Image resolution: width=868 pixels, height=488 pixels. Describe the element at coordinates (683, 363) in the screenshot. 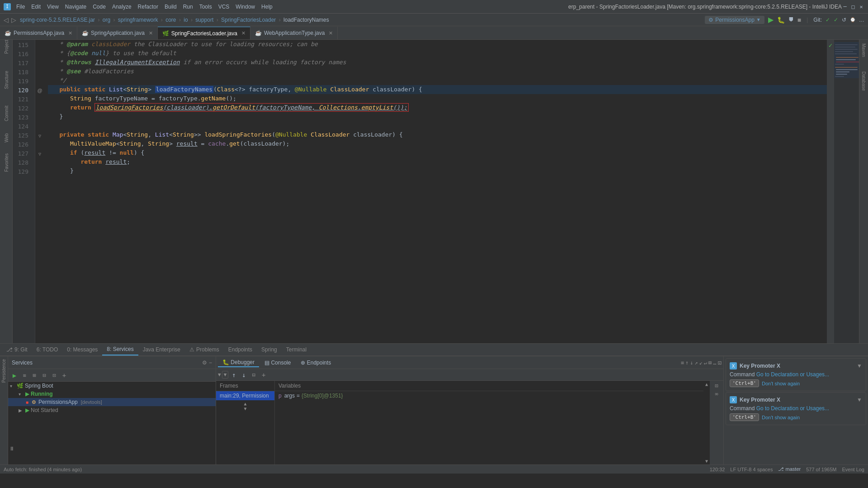

I see `debug-toolbar-list: ≡` at that location.